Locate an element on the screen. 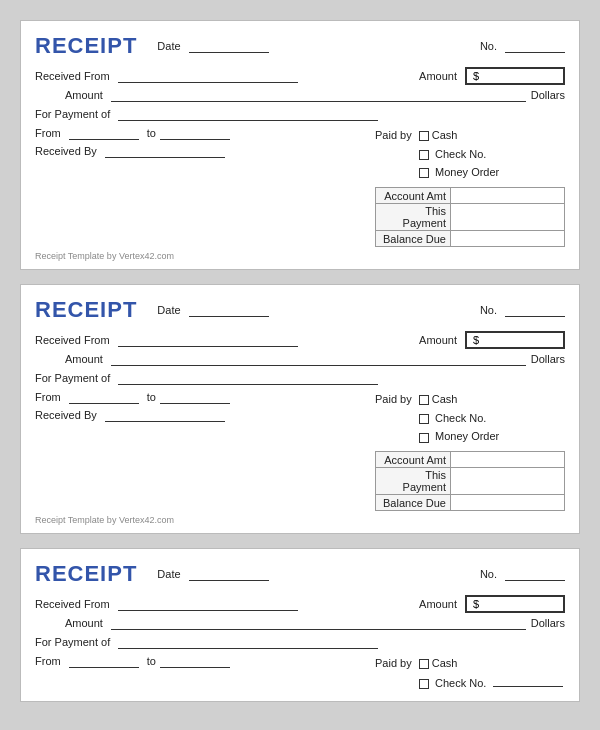 The image size is (600, 730). amount-box-3: $ is located at coordinates (515, 604).